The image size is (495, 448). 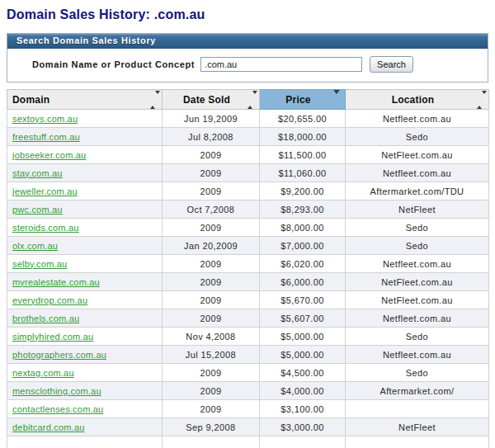 What do you see at coordinates (85, 337) in the screenshot?
I see `cell-domain: simplyhired.com.au` at bounding box center [85, 337].